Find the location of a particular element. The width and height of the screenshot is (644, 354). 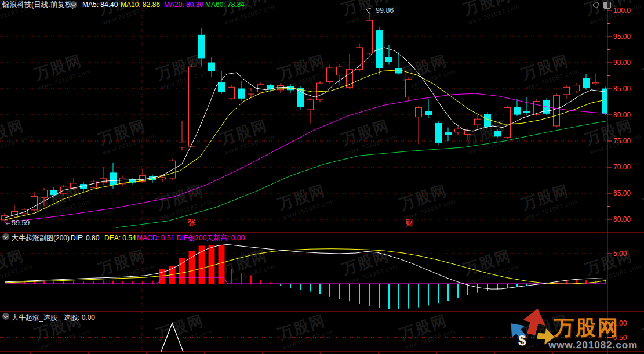

y-axis-label: 5.00 is located at coordinates (620, 254).